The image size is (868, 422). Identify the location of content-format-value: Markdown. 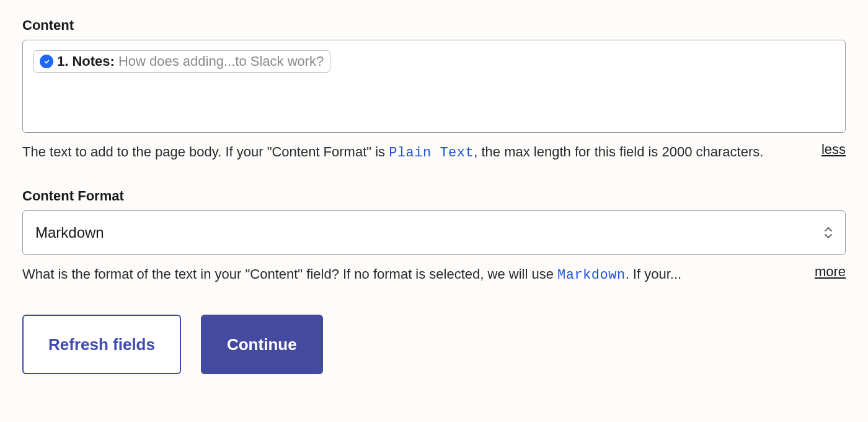
(69, 233).